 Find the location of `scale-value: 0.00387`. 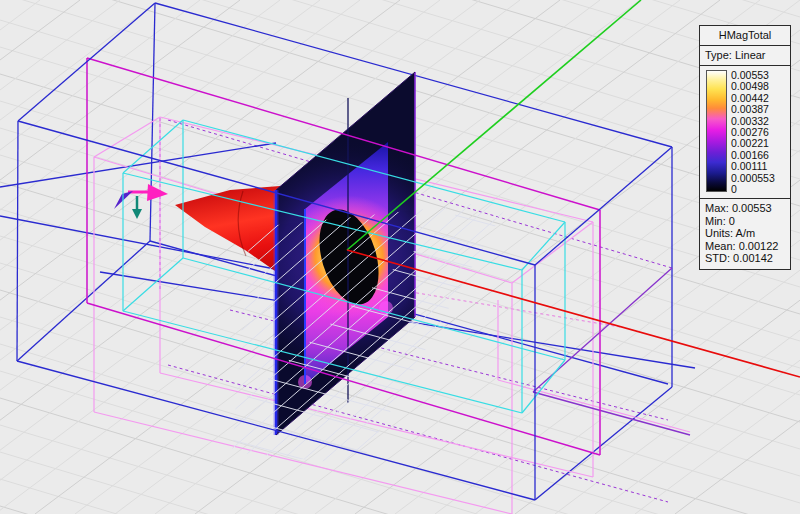

scale-value: 0.00387 is located at coordinates (753, 109).